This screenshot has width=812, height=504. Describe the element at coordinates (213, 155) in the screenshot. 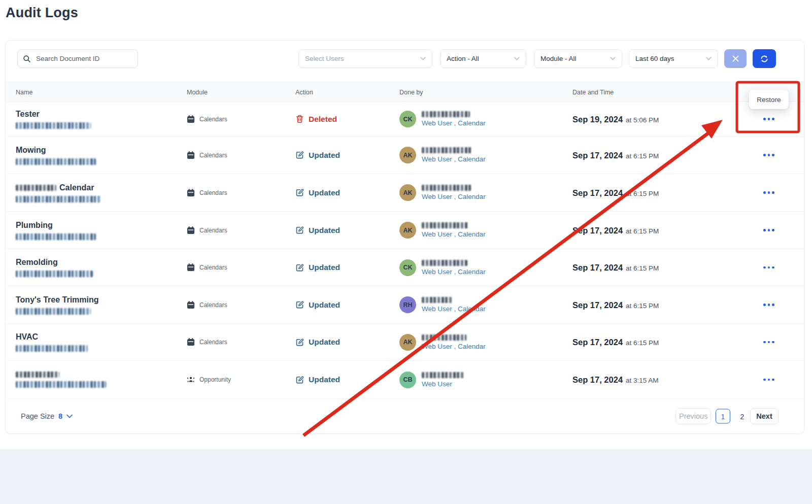

I see `module-label: Calendars` at that location.